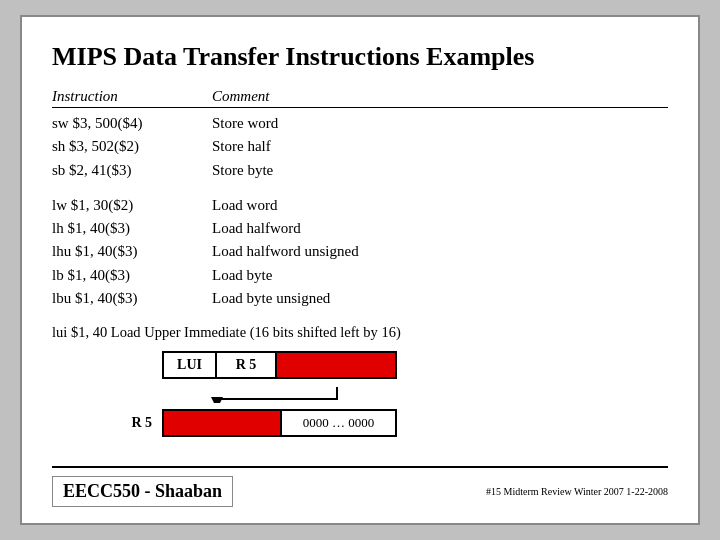  Describe the element at coordinates (440, 206) in the screenshot. I see `table-row: Load word` at that location.